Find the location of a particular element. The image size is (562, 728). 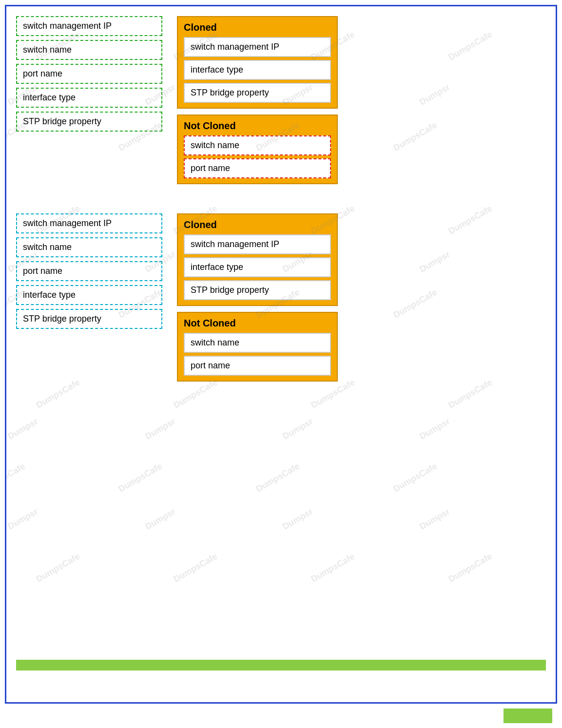

bottom-right-rect is located at coordinates (528, 716).